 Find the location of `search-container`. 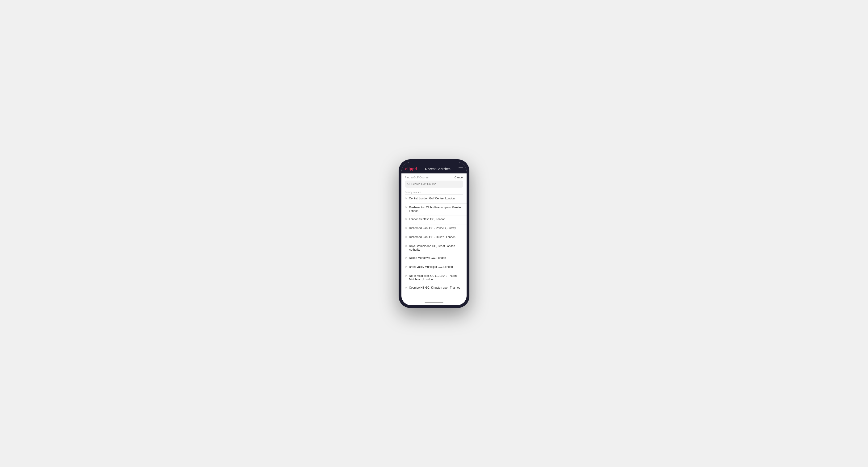

search-container is located at coordinates (434, 185).